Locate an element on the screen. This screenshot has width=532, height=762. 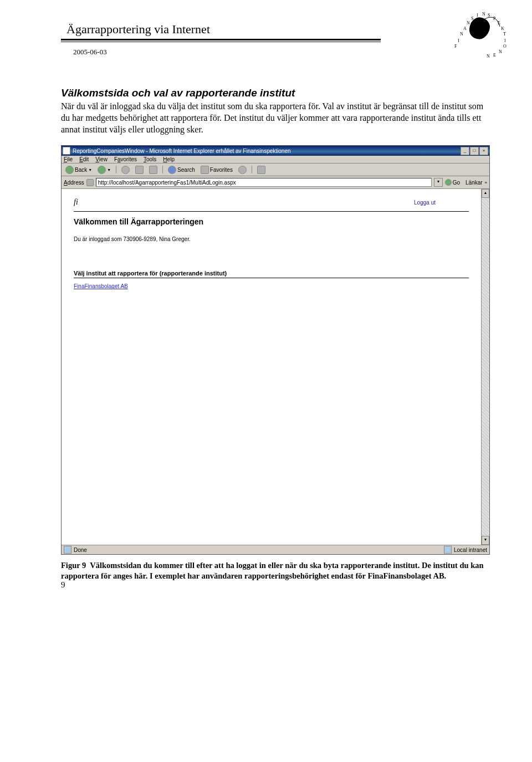
document-date: 2005-06-03 is located at coordinates (283, 52).